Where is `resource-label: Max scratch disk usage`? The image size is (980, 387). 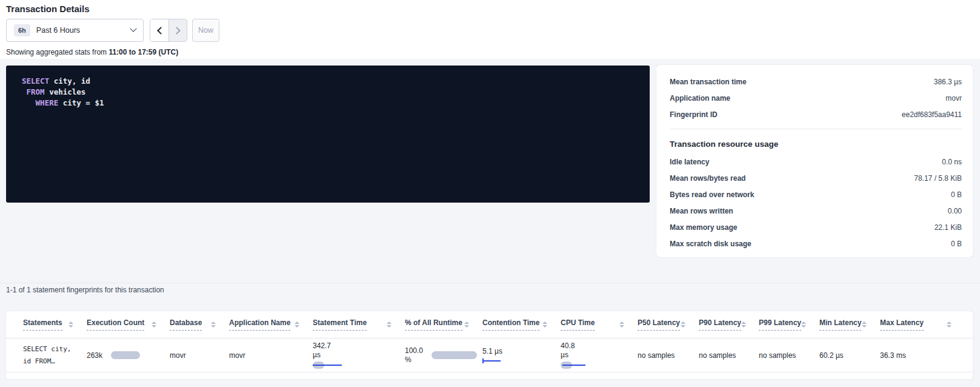 resource-label: Max scratch disk usage is located at coordinates (710, 244).